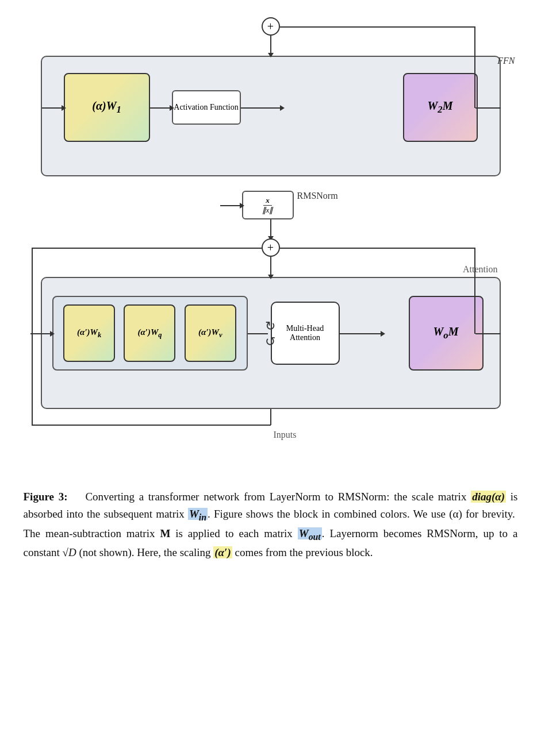 This screenshot has width=541, height=756. I want to click on arrow-into-w1-head, so click(64, 108).